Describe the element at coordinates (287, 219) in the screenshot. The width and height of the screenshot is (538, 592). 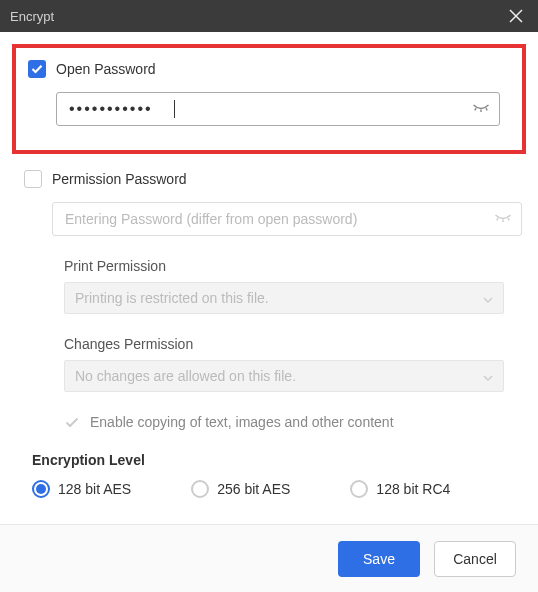
I see `permission-password-input-wrapper` at that location.